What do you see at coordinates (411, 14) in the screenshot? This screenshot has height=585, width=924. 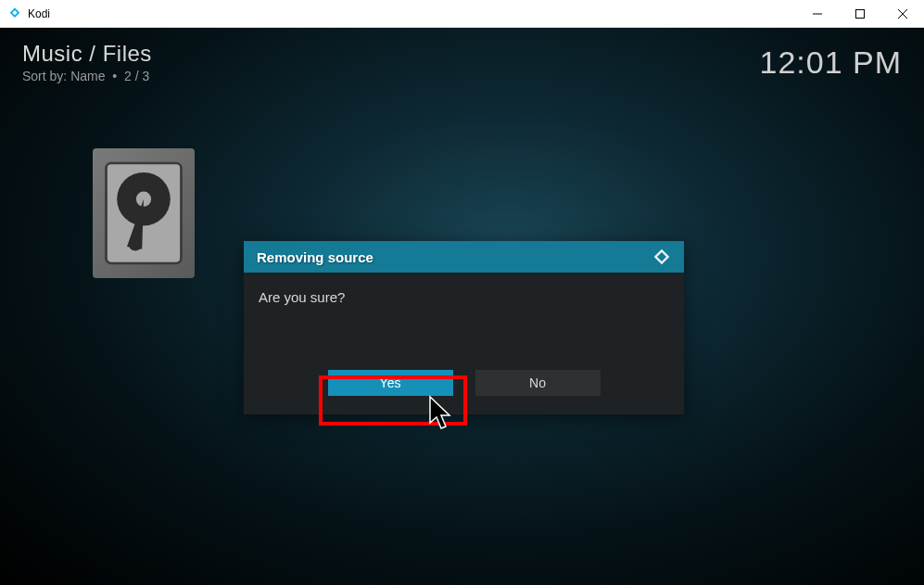 I see `window-title: Kodi` at bounding box center [411, 14].